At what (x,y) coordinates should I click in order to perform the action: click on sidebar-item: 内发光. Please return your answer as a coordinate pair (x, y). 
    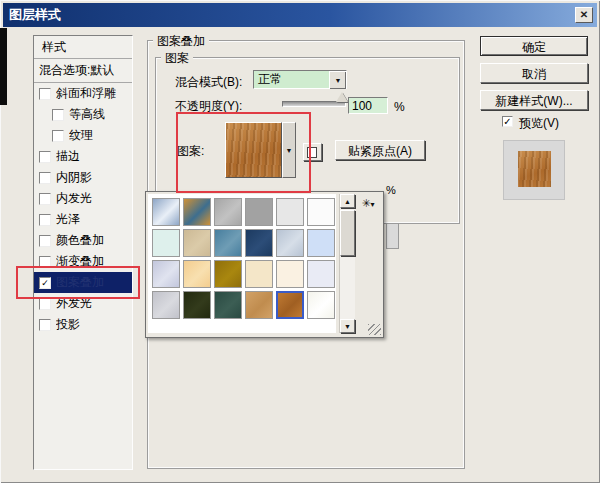
    Looking at the image, I should click on (83, 198).